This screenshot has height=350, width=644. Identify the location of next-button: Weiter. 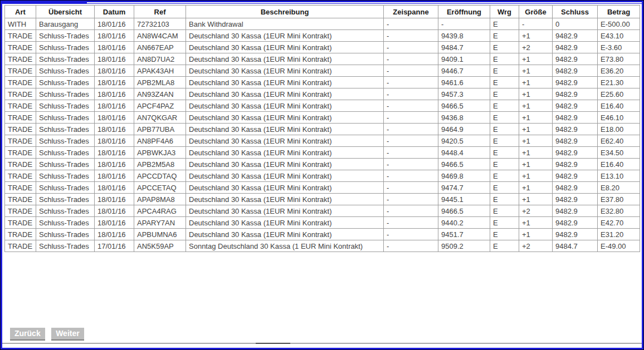
(68, 334).